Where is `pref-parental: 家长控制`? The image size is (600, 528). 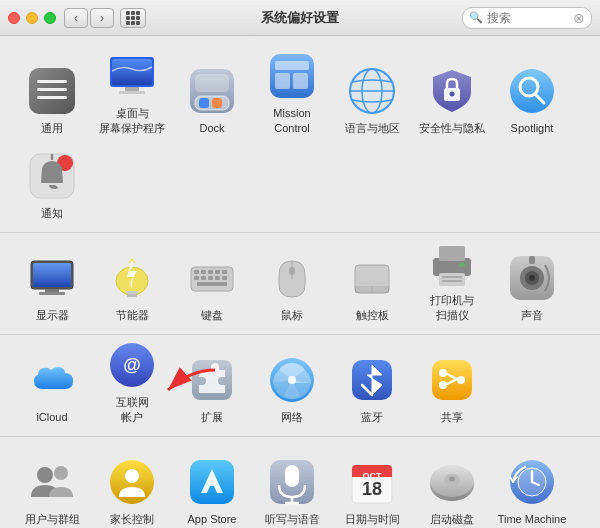
pref-parental: 家长控制 is located at coordinates (132, 486).